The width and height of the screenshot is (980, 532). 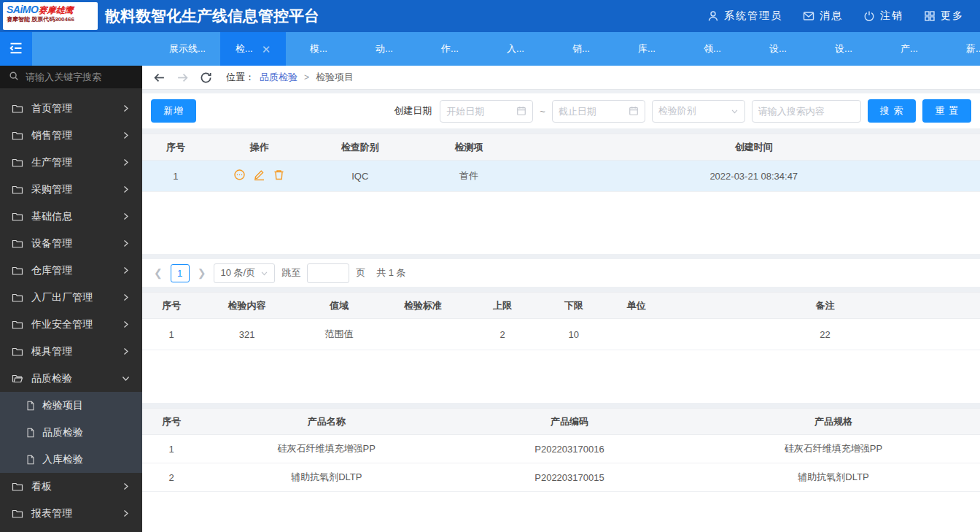 What do you see at coordinates (384, 49) in the screenshot?
I see `tab-3: 动...` at bounding box center [384, 49].